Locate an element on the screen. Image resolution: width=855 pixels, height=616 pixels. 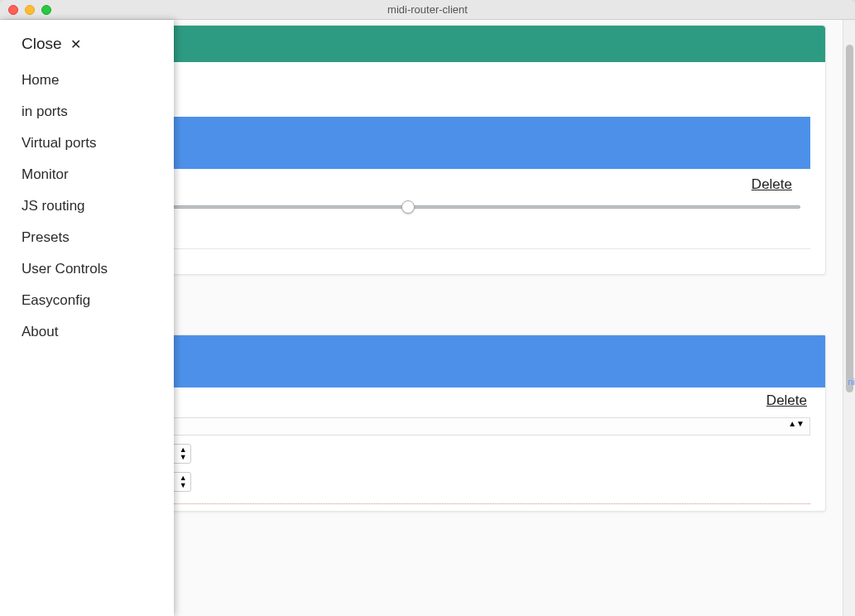
maximize-window-button is located at coordinates (46, 10).